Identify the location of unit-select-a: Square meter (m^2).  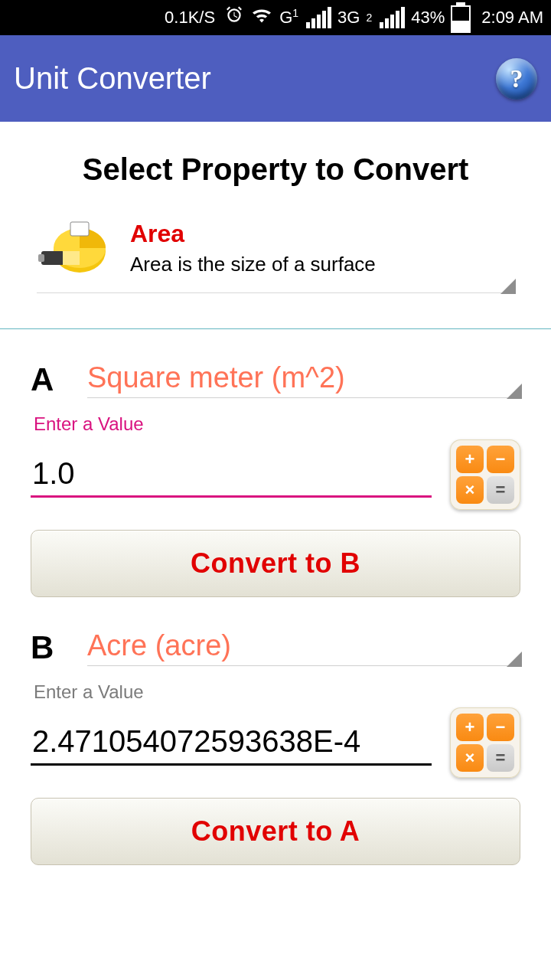
(304, 380).